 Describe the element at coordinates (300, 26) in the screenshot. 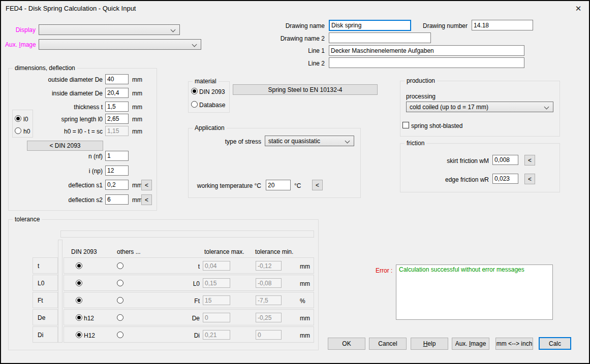

I see `drawing-name-label: Drawing name` at that location.